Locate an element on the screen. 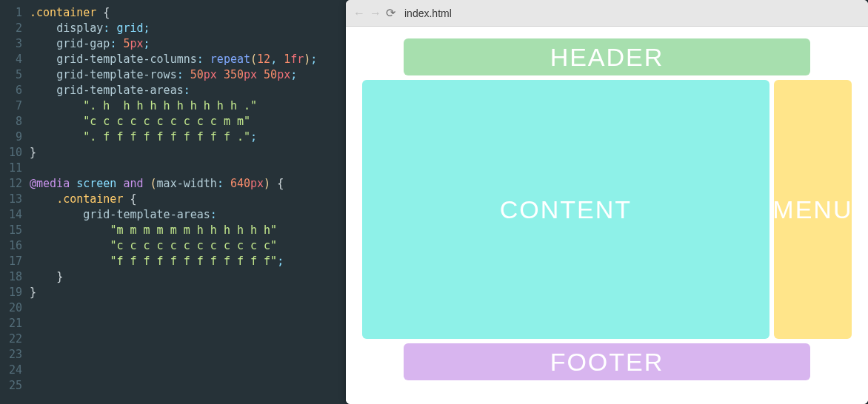 The width and height of the screenshot is (868, 404). code-line: display: grid; is located at coordinates (188, 28).